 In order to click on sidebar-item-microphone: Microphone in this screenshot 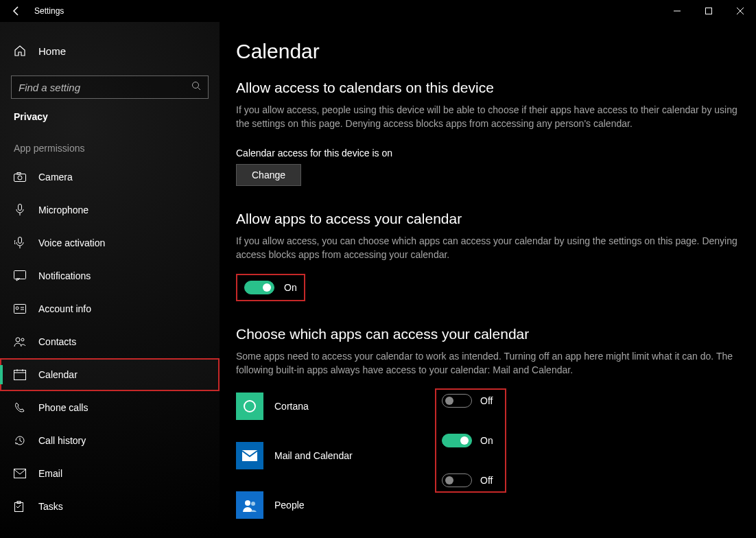, I will do `click(110, 210)`.